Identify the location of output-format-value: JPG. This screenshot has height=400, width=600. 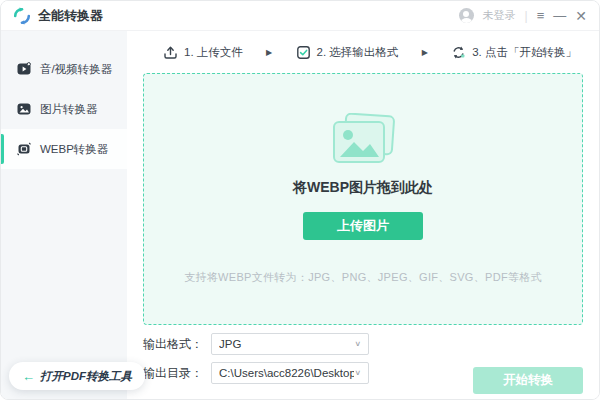
(286, 344).